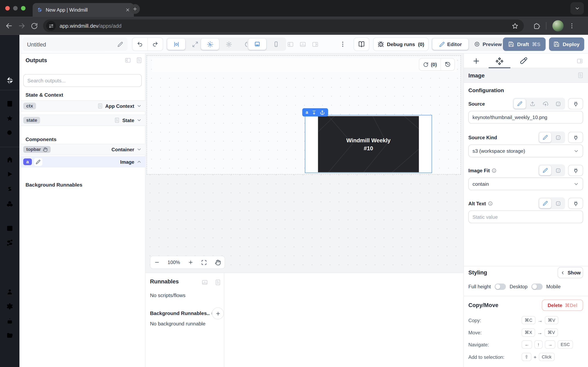  I want to click on sidebar-item-logs, so click(10, 350).